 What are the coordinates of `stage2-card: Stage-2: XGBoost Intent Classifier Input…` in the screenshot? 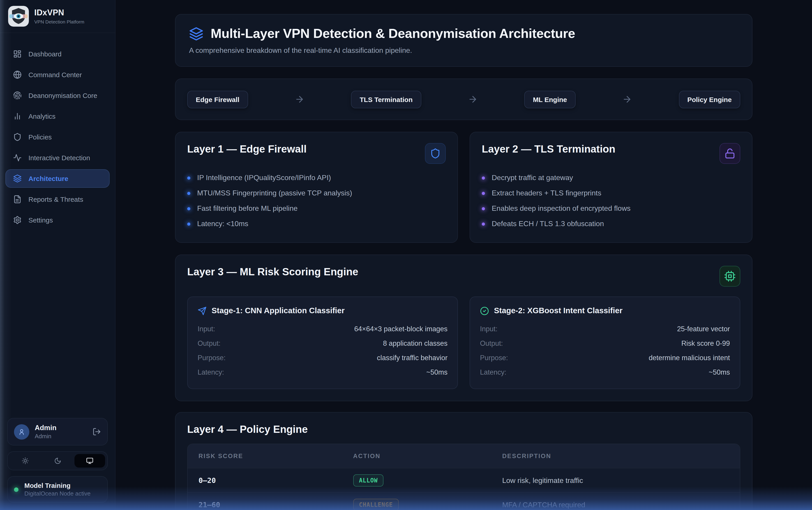 It's located at (605, 343).